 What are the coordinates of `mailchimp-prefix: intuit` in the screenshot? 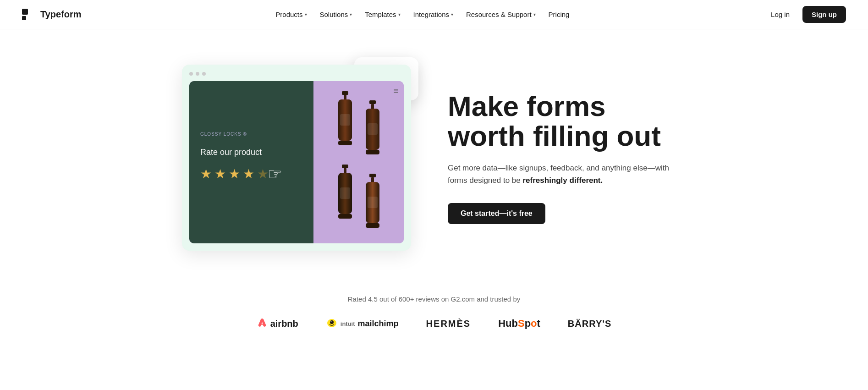 It's located at (348, 324).